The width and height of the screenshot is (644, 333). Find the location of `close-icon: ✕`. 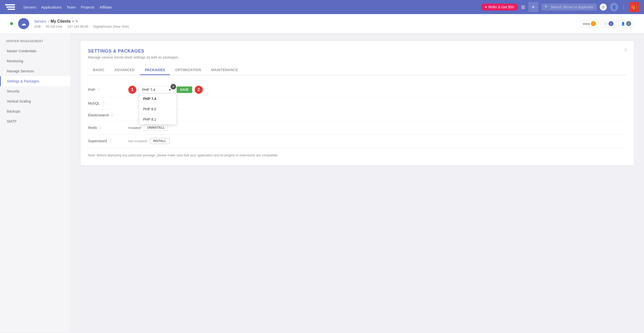

close-icon: ✕ is located at coordinates (173, 87).